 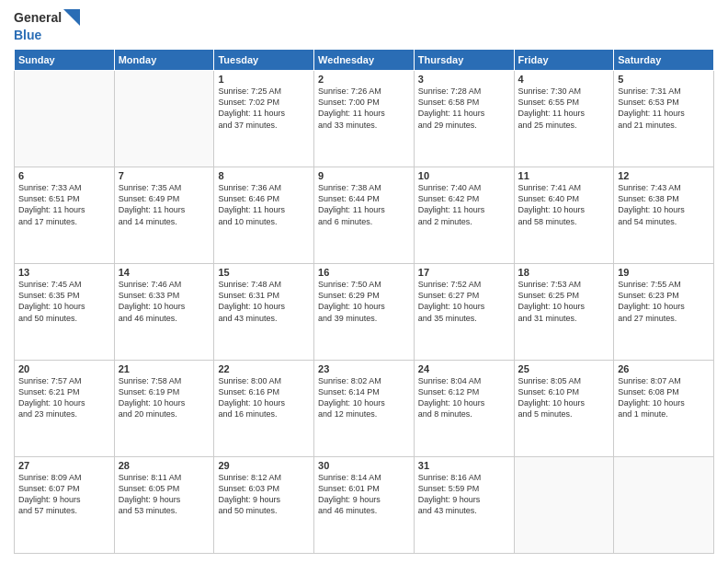 What do you see at coordinates (664, 79) in the screenshot?
I see `day-number: 5` at bounding box center [664, 79].